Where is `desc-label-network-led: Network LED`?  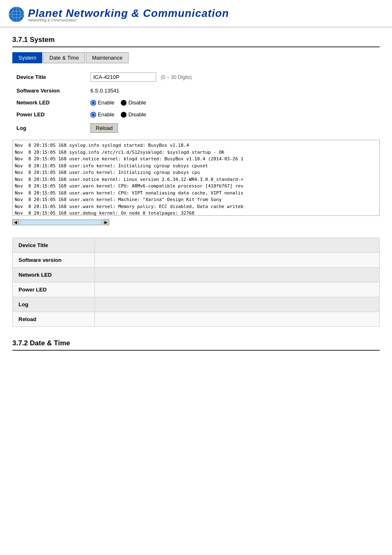 desc-label-network-led: Network LED is located at coordinates (54, 275).